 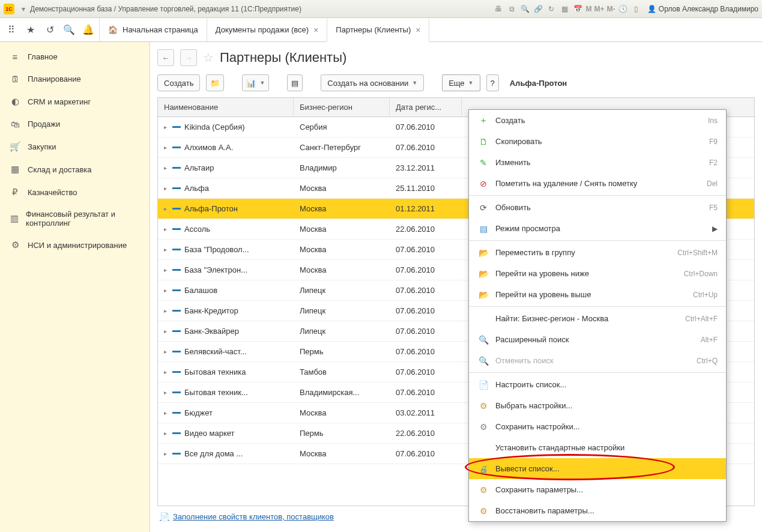 I want to click on tab-partners: Партнеры (Клиенты)×, so click(x=378, y=30).